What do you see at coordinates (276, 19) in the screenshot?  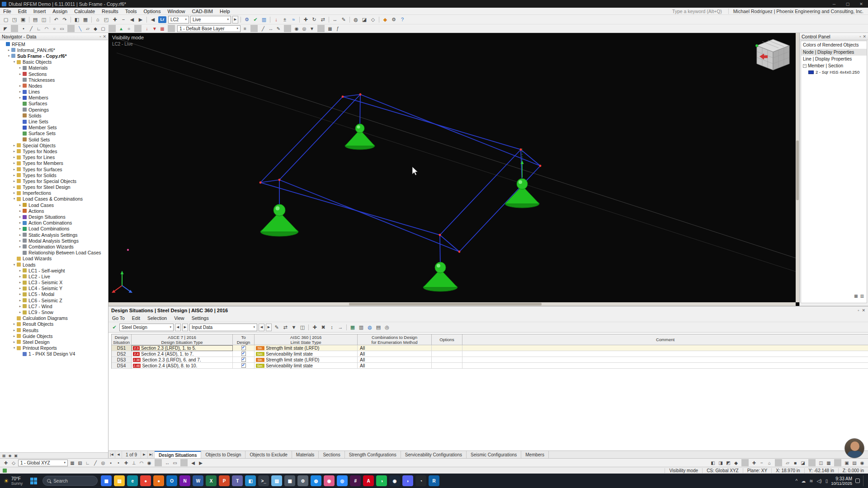 I see `show-loads-icon: ↓` at bounding box center [276, 19].